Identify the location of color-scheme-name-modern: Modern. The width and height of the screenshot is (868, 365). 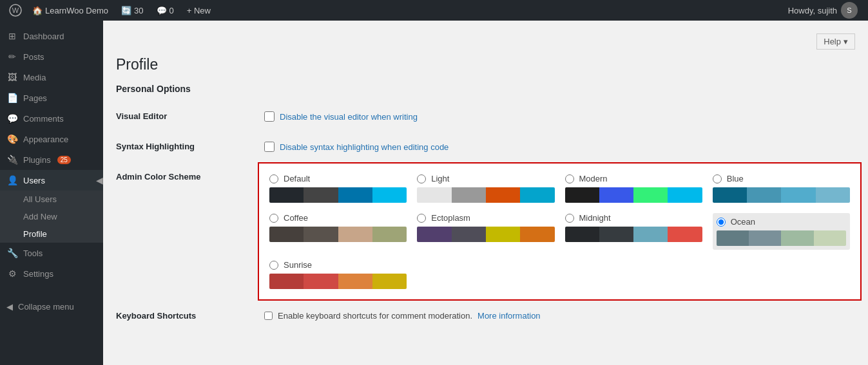
(593, 179).